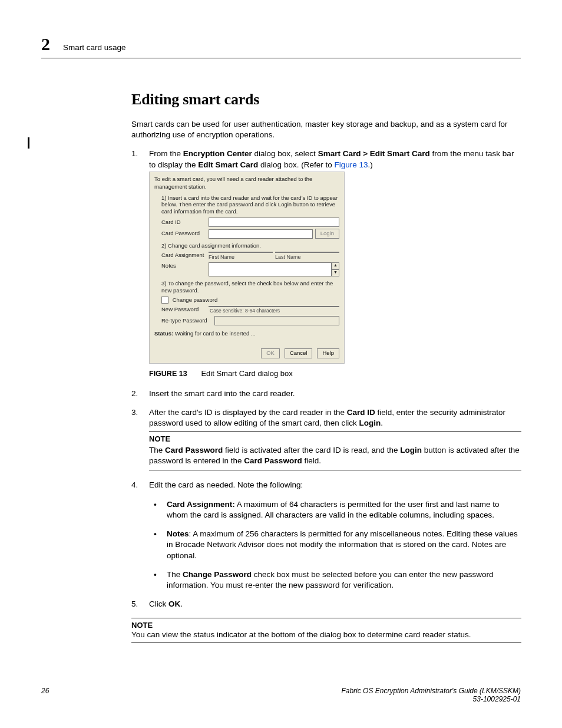  What do you see at coordinates (335, 580) in the screenshot?
I see `step4-bullet-3: The Change Password check box must be se…` at bounding box center [335, 580].